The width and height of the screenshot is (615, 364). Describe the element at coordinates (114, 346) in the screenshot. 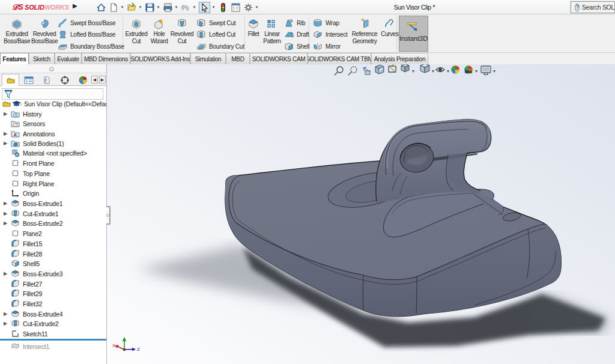

I see `svg-text: X` at that location.